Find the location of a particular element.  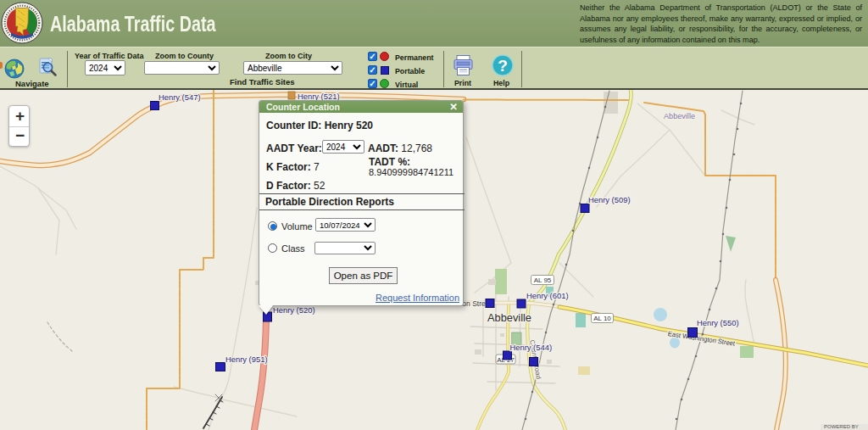

svg-text: ton Stre is located at coordinates (473, 304).